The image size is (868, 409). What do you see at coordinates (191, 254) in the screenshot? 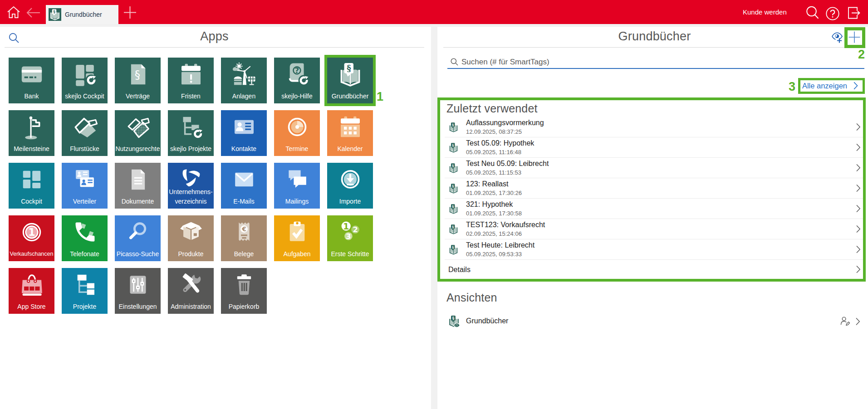
I see `app-tile-label-line: Produkte` at bounding box center [191, 254].